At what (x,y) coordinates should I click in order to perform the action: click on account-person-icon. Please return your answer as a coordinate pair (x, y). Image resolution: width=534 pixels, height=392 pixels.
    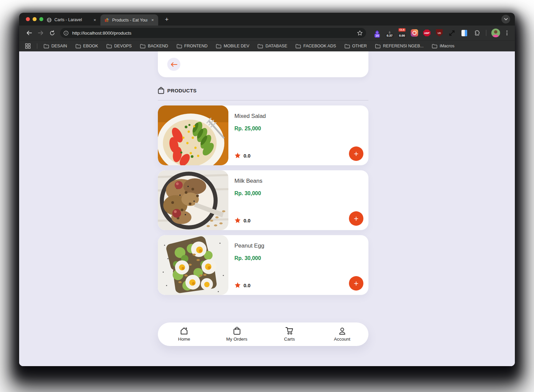
    Looking at the image, I should click on (342, 331).